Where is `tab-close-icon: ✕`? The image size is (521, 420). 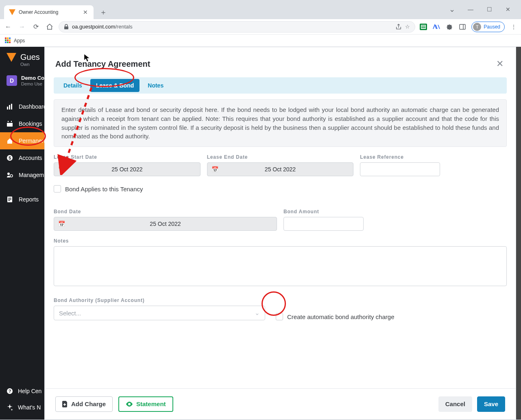 tab-close-icon: ✕ is located at coordinates (85, 12).